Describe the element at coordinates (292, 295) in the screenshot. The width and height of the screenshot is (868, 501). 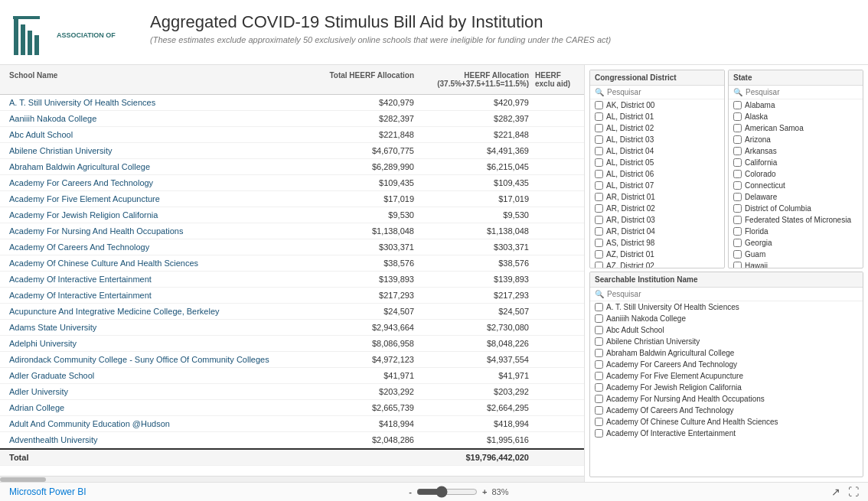
I see `table-row: Academy Of Interactive Entertainment $21…` at that location.